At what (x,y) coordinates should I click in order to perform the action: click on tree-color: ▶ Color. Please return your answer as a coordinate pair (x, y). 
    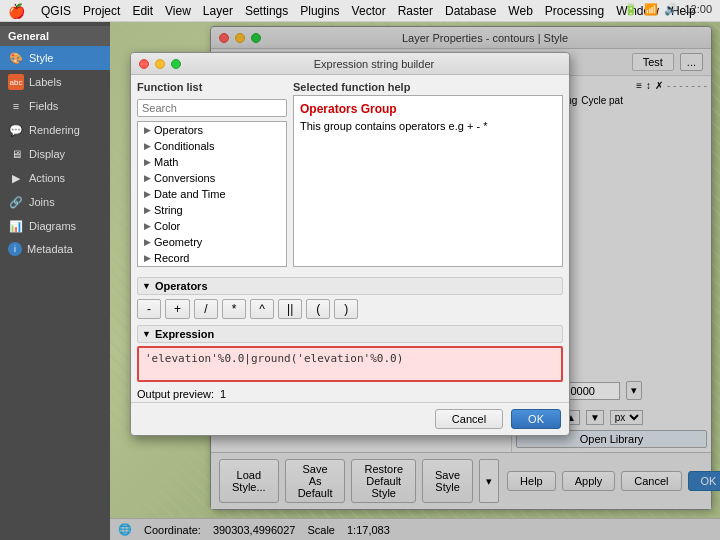
    Looking at the image, I should click on (212, 226).